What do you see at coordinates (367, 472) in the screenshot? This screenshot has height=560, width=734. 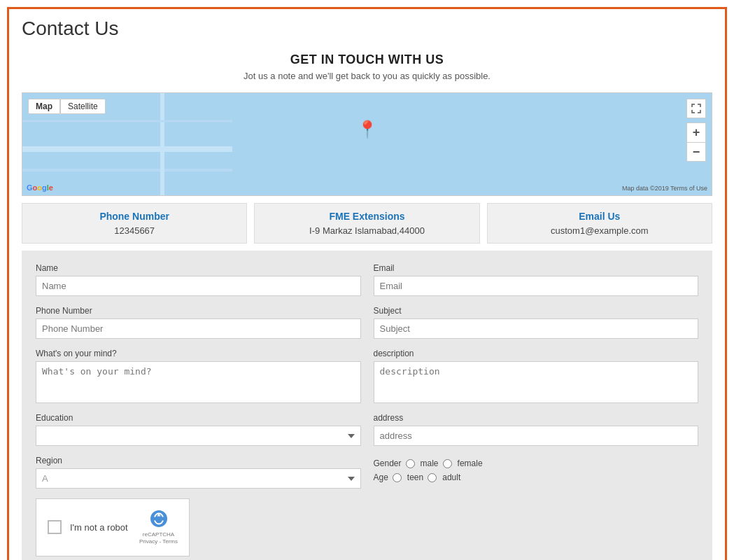 I see `form-row-5: Region A B C Gender male female` at bounding box center [367, 472].